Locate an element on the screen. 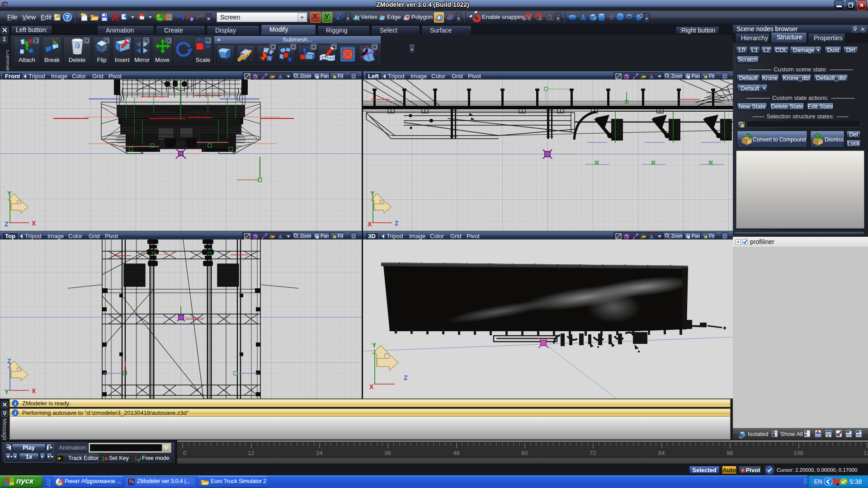  svg-text: 60 is located at coordinates (524, 453).